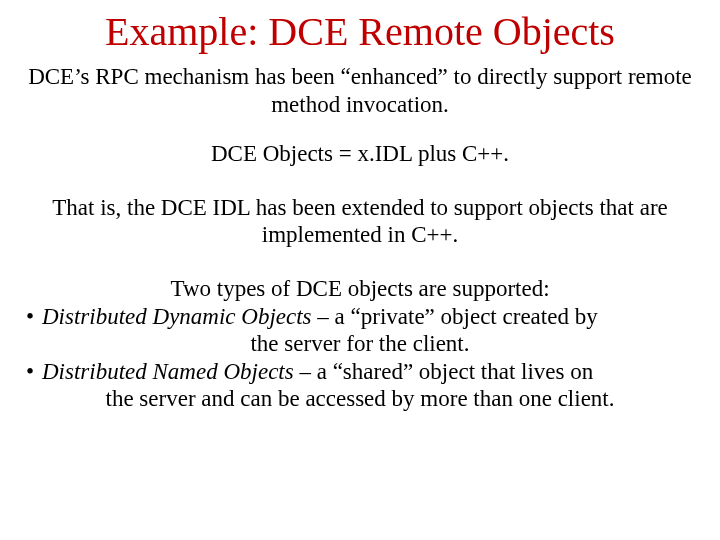  Describe the element at coordinates (455, 316) in the screenshot. I see `list-item-desc-first: – a “private” object created by` at that location.